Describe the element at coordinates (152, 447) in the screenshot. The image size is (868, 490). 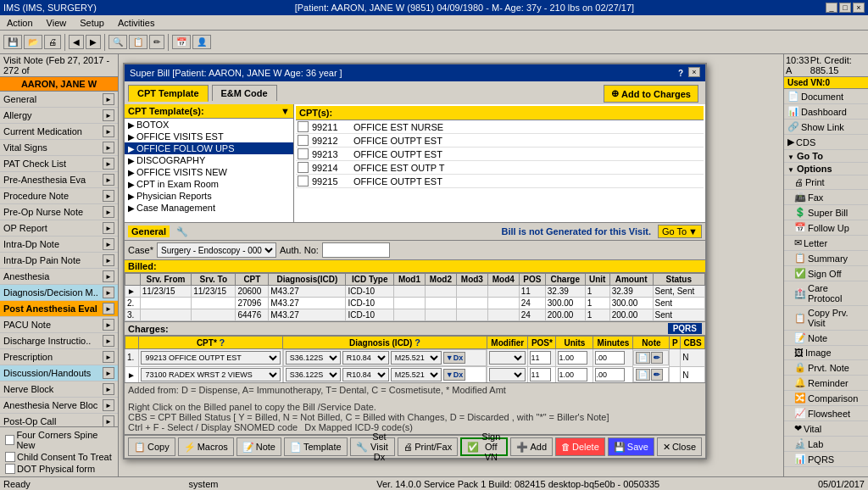
I see `copy-btn: 📋 Copy` at that location.